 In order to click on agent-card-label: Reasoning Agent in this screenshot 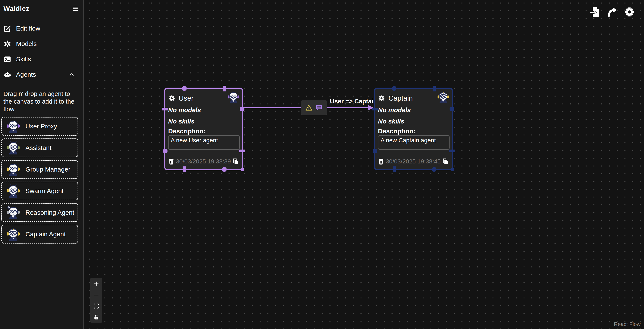, I will do `click(50, 212)`.